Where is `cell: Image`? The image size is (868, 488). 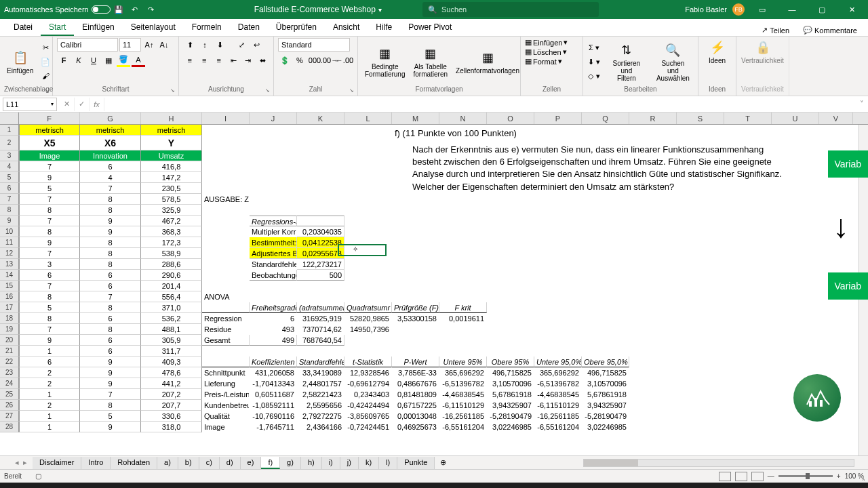 cell: Image is located at coordinates (50, 156).